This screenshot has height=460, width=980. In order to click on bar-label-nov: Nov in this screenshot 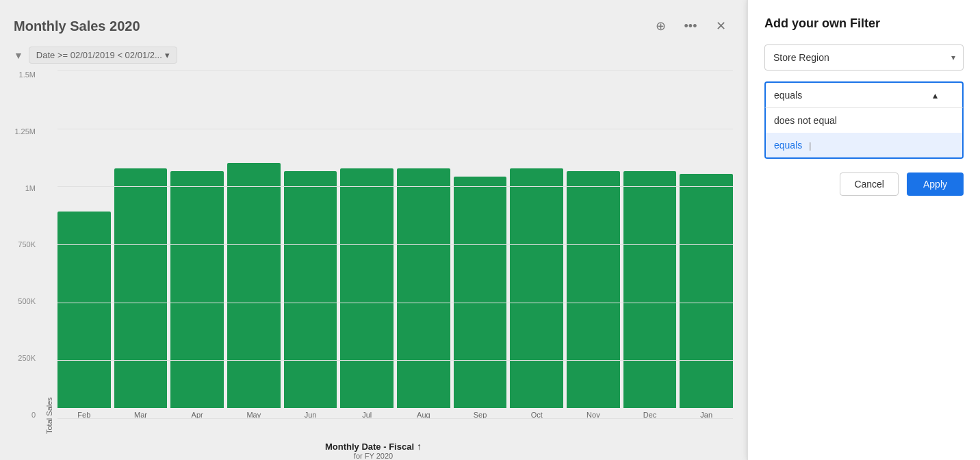, I will do `click(593, 415)`.